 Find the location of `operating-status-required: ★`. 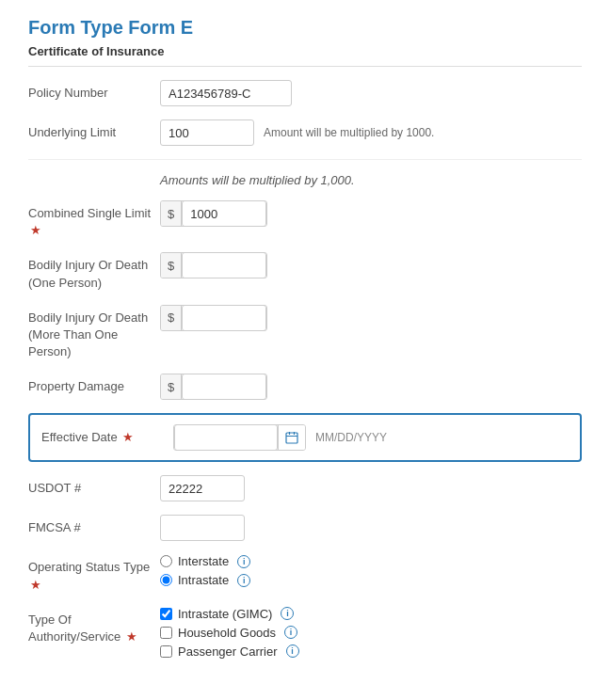

operating-status-required: ★ is located at coordinates (36, 585).